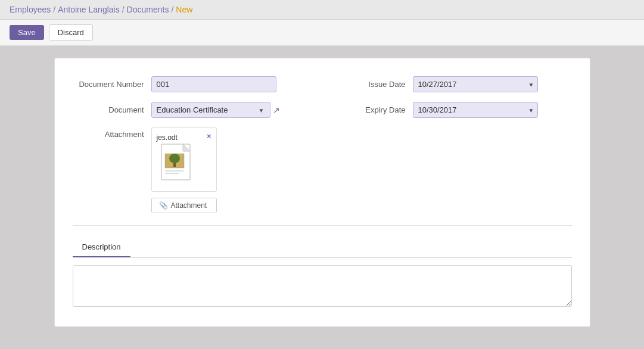 The width and height of the screenshot is (644, 349). Describe the element at coordinates (178, 163) in the screenshot. I see `file-thumbnail` at that location.